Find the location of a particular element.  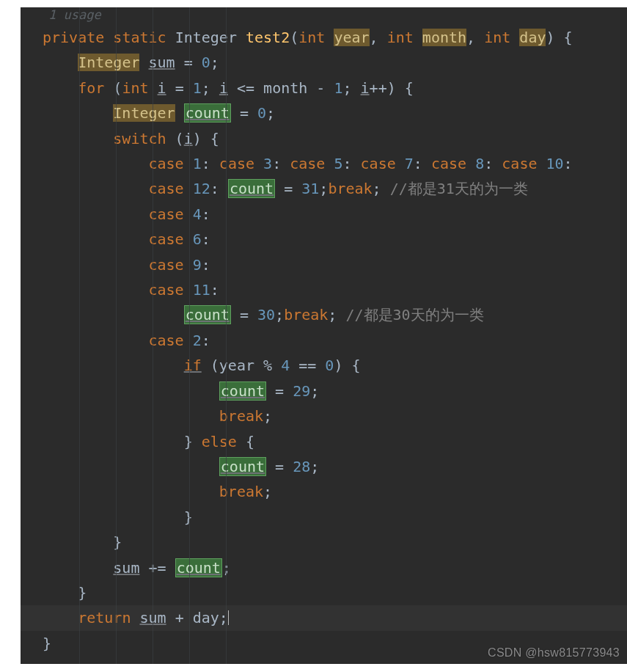

code-line: case 12: count = 31;break; //都是31天的为一类 is located at coordinates (324, 189).